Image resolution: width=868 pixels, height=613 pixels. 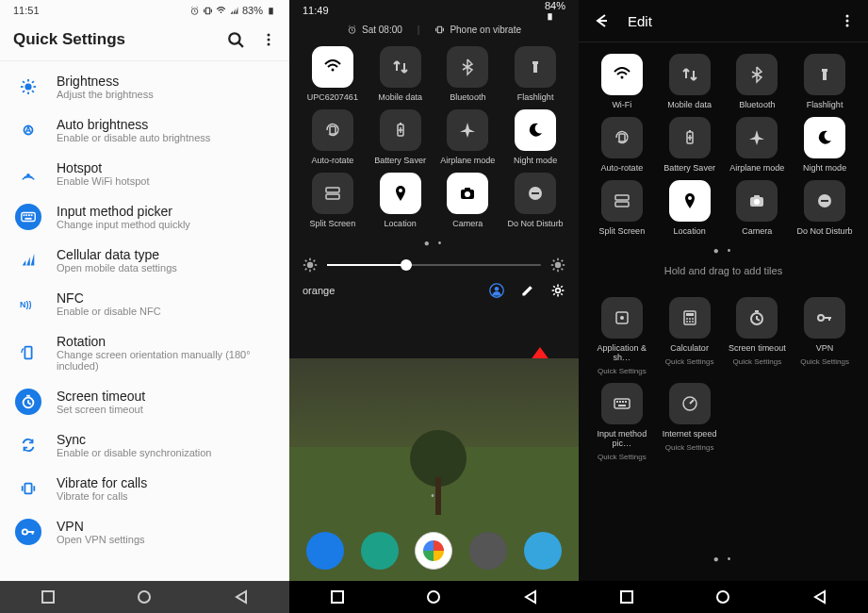 I want to click on page-title: Quick Settings, so click(x=70, y=40).